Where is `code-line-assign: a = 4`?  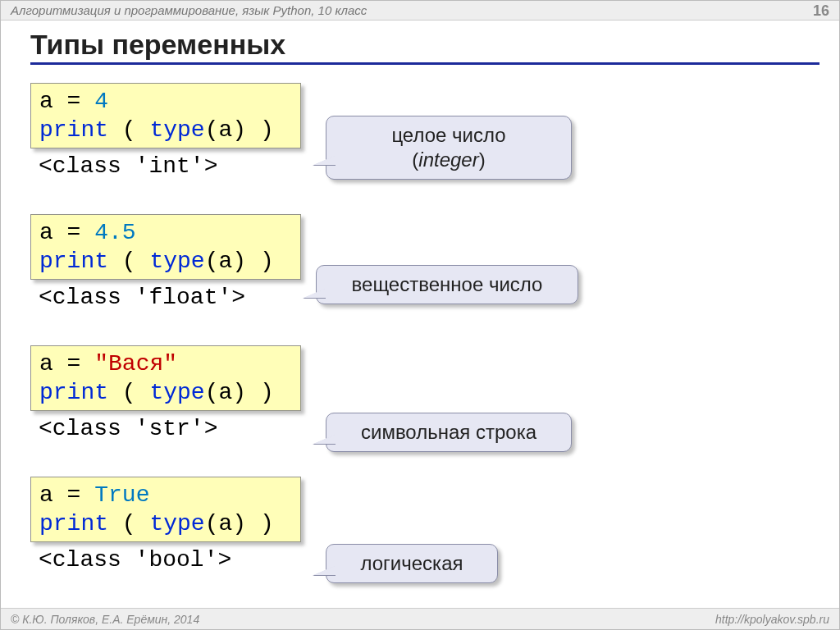 code-line-assign: a = 4 is located at coordinates (166, 102).